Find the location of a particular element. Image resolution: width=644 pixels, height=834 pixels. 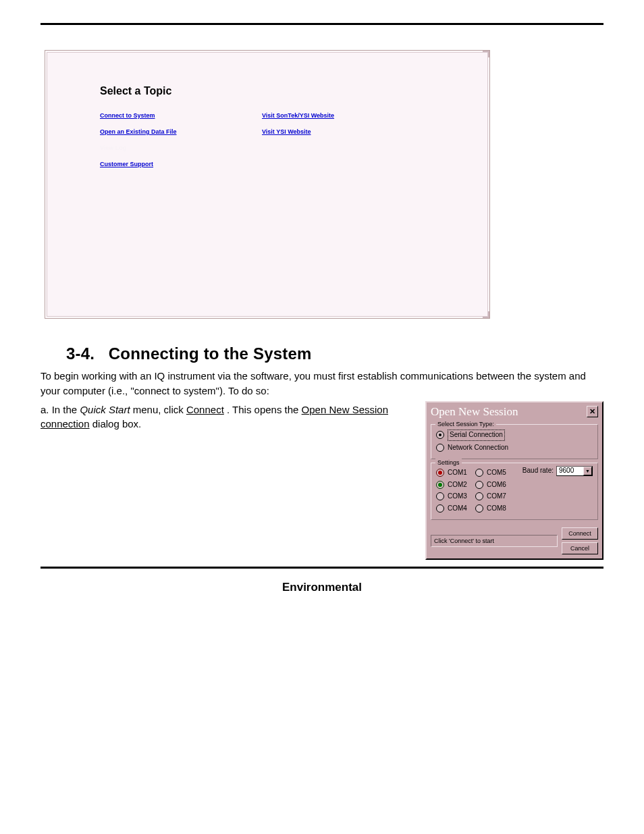

com8-label: COM8 is located at coordinates (497, 509).